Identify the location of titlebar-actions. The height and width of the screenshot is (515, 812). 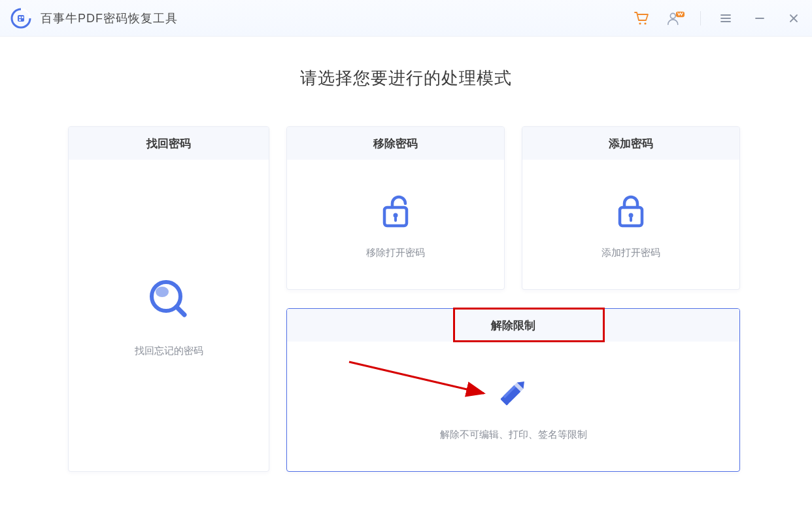
(718, 18).